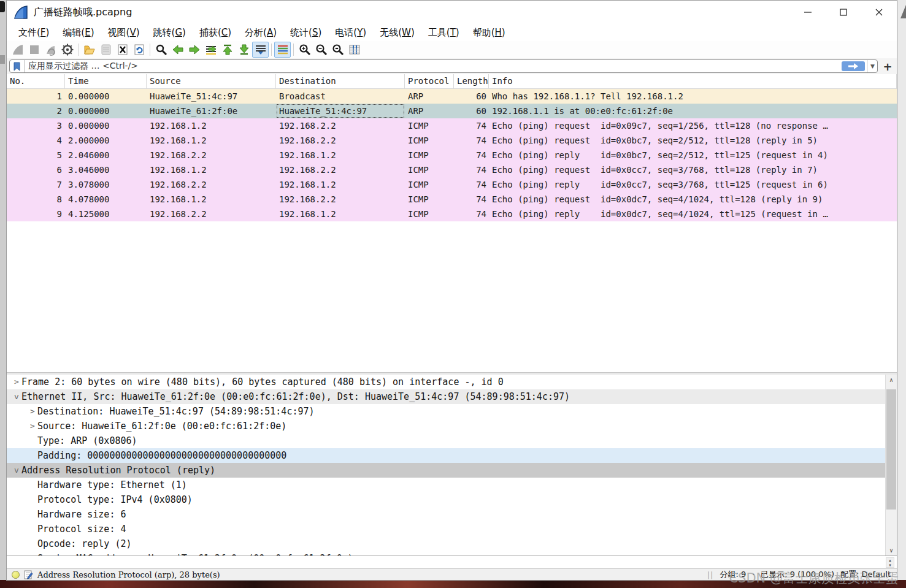 The height and width of the screenshot is (588, 906). What do you see at coordinates (139, 50) in the screenshot?
I see `reload-file-icon` at bounding box center [139, 50].